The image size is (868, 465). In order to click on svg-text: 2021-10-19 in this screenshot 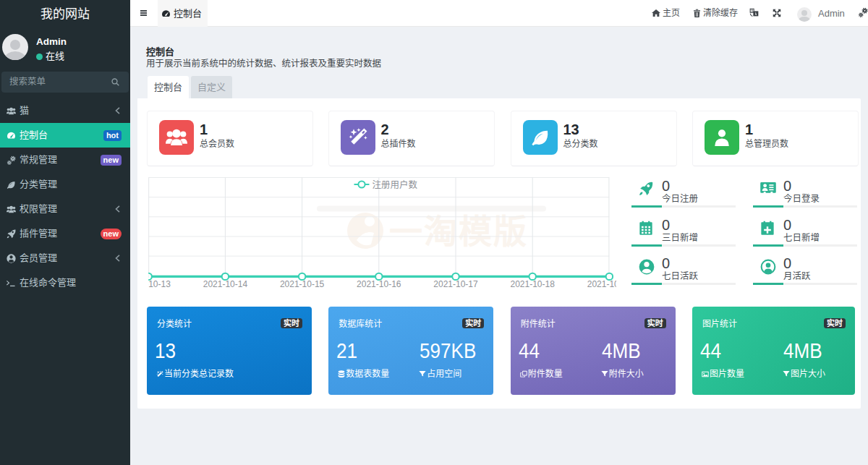, I will do `click(603, 284)`.